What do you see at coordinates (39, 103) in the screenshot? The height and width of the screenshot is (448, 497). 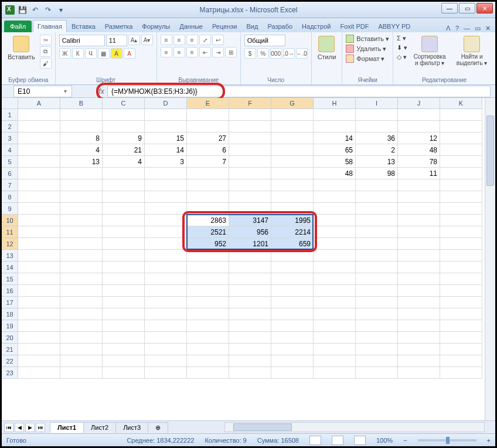 I see `col-header-A: A` at bounding box center [39, 103].